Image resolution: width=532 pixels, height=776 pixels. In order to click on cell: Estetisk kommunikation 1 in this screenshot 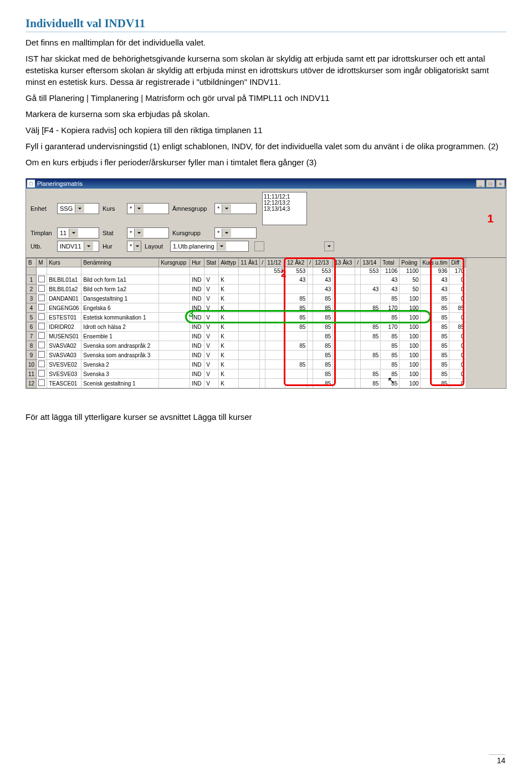, I will do `click(120, 317)`.